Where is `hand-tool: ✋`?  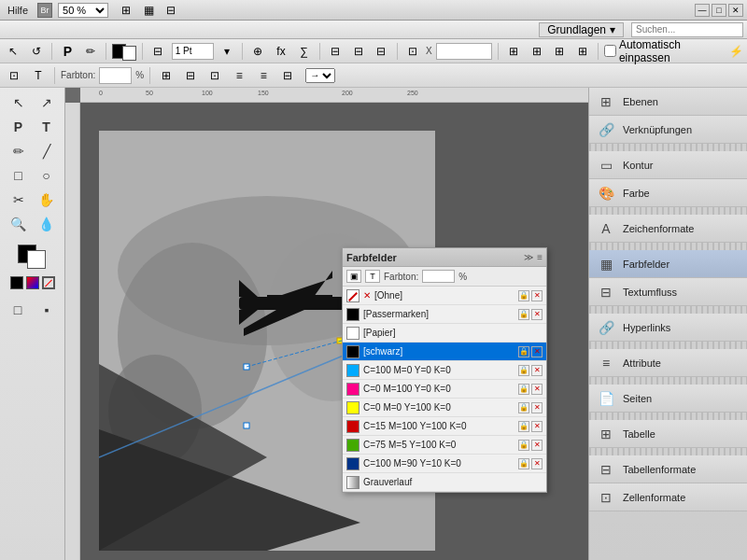
hand-tool: ✋ is located at coordinates (47, 200).